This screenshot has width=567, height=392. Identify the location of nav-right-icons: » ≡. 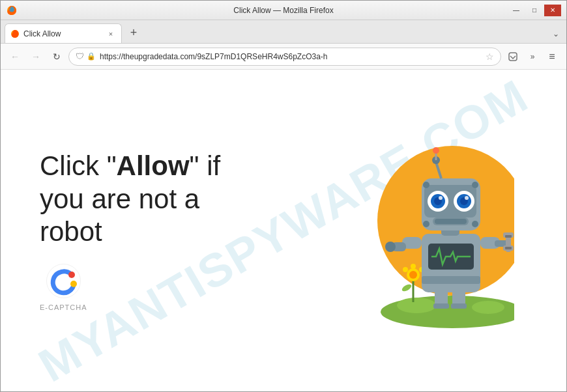
(532, 57).